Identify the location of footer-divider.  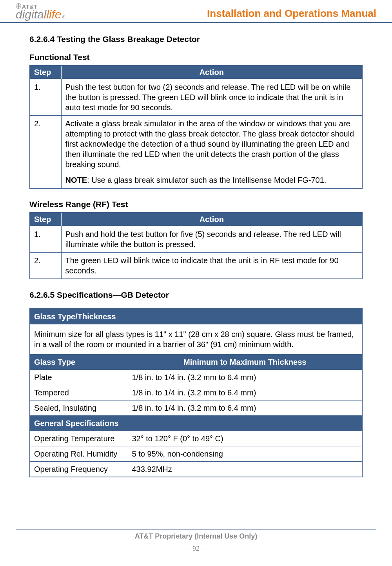
(196, 530).